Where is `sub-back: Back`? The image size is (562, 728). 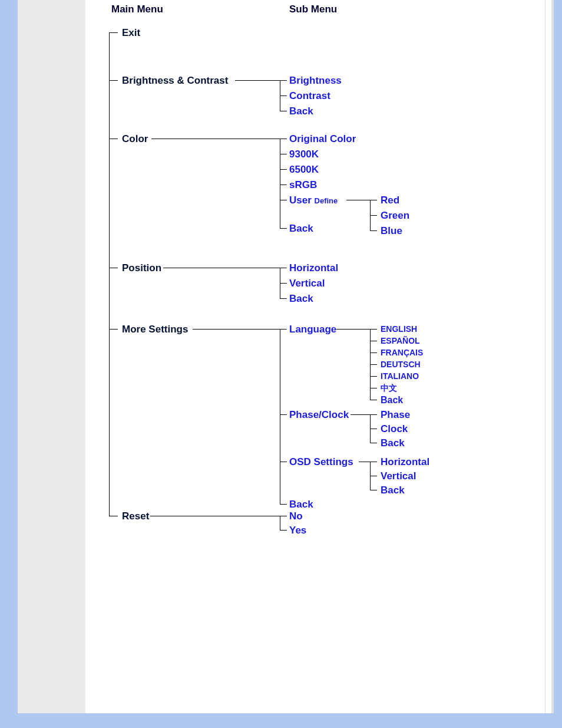
sub-back: Back is located at coordinates (300, 111).